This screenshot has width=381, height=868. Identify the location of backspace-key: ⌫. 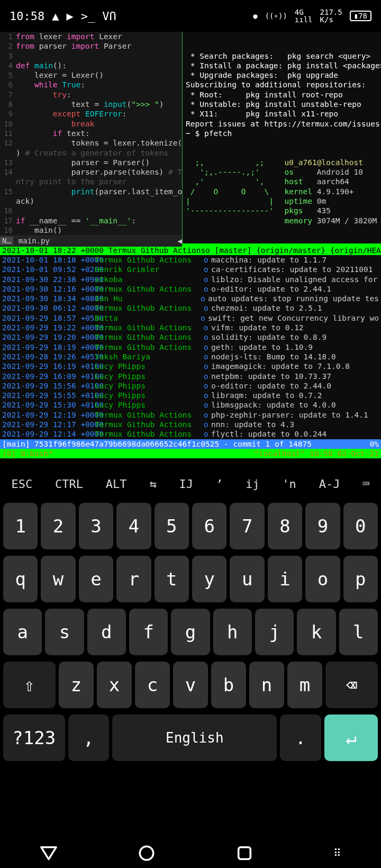
(351, 685).